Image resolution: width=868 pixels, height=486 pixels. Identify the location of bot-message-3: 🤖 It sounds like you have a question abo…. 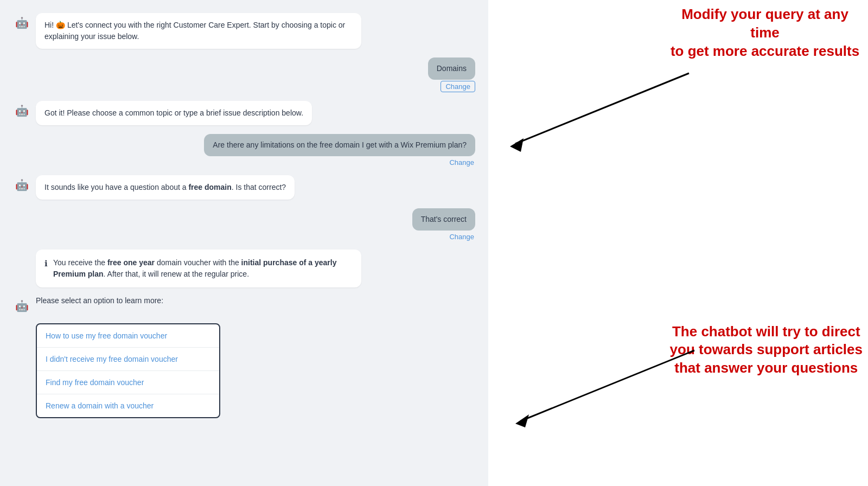
(244, 188).